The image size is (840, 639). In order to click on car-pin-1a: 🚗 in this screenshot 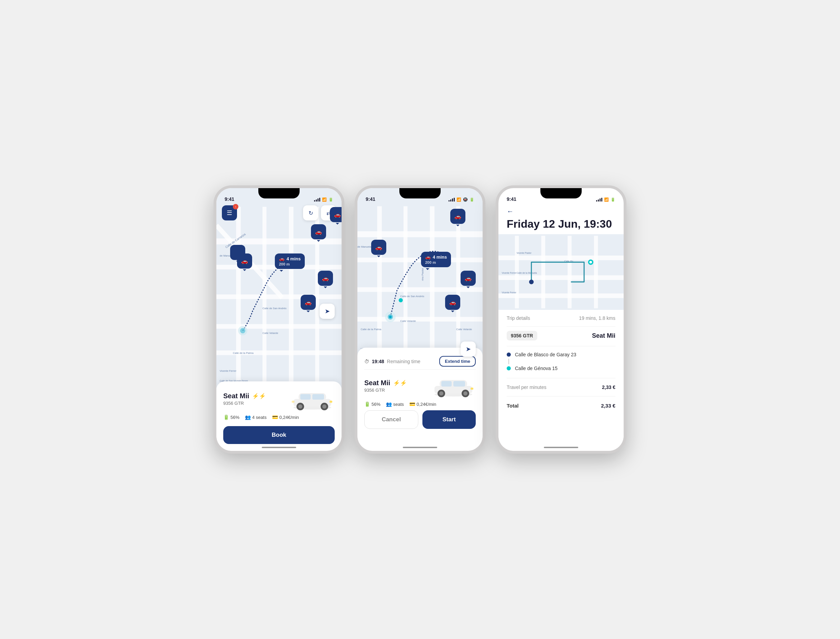, I will do `click(318, 232)`.